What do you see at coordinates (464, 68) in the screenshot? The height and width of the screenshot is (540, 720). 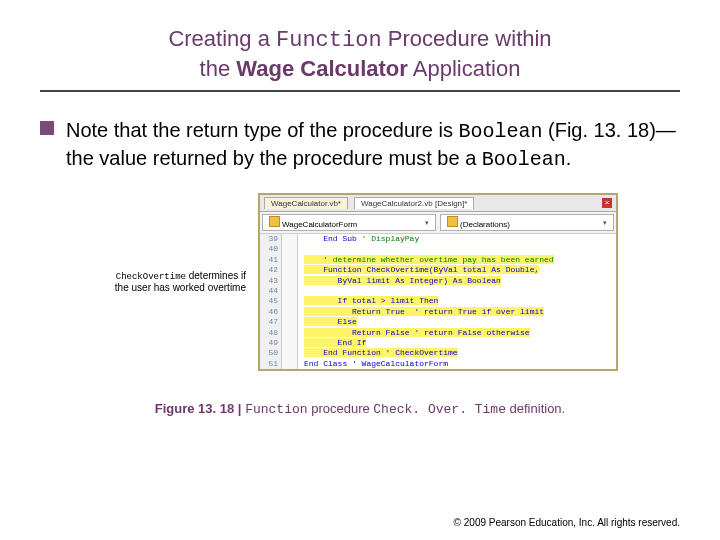 I see `title-part4: Application` at bounding box center [464, 68].